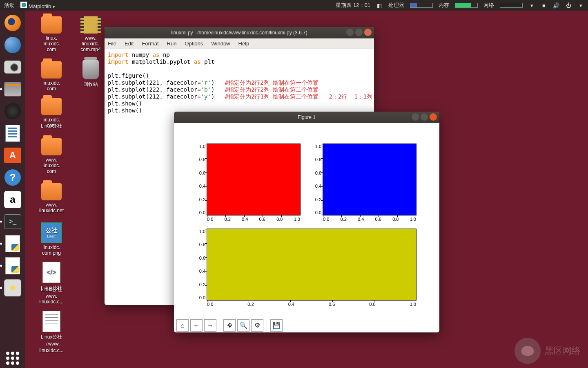 This screenshot has height=368, width=588. Describe the element at coordinates (38, 6) in the screenshot. I see `app-menu: Matplotlib▾` at that location.